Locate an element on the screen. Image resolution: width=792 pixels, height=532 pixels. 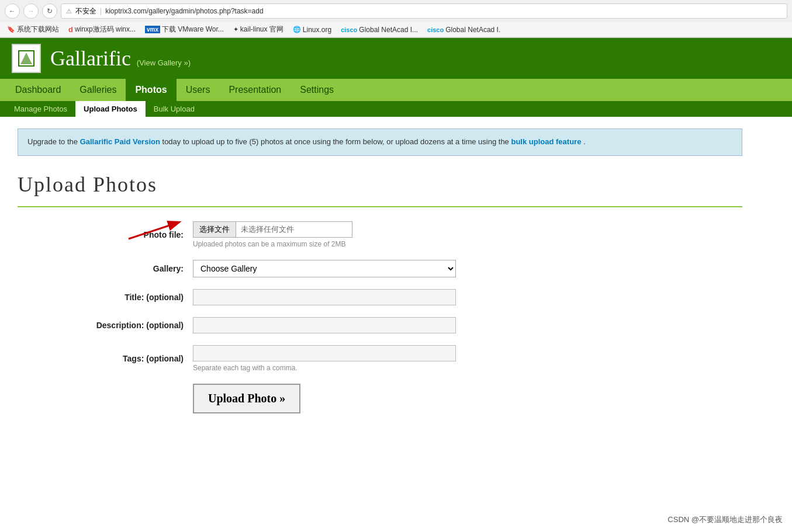
upgrade-notice: Upgrade to the Gallarific Paid Version t… is located at coordinates (380, 142).